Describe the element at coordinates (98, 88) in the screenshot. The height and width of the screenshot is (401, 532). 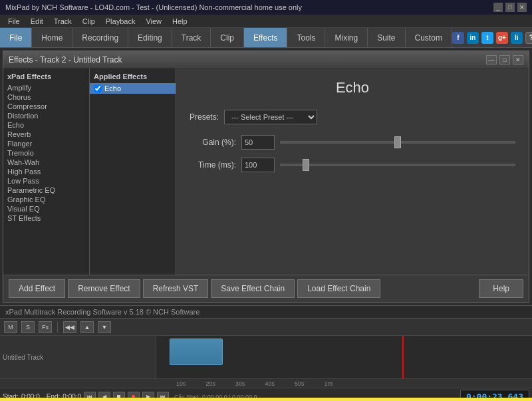
I see `applied-effect-echo-checkbox` at that location.